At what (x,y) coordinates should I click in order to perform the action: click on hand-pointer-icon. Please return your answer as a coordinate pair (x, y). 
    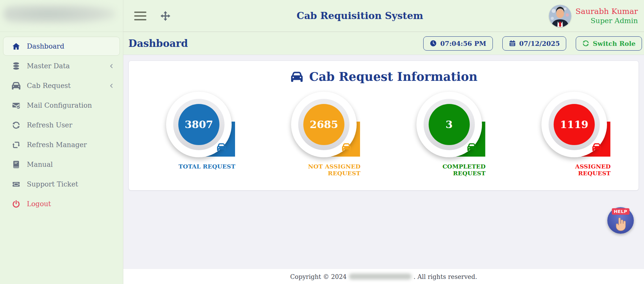
    Looking at the image, I should click on (621, 224).